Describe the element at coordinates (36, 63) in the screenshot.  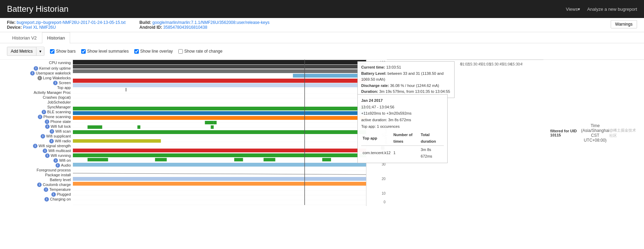
I see `label-cpu-running: CPU running` at that location.